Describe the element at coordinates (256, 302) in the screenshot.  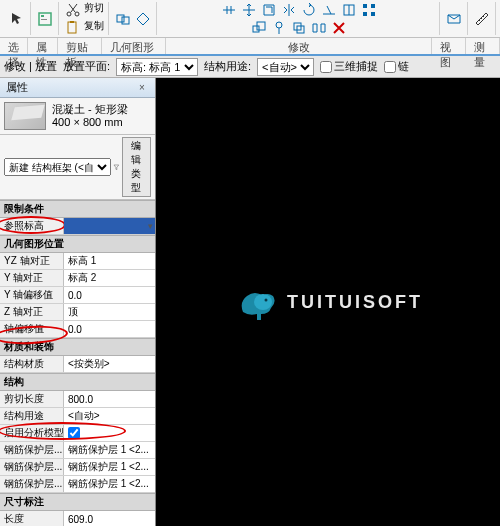
I see `watermark-logo-icon` at that location.